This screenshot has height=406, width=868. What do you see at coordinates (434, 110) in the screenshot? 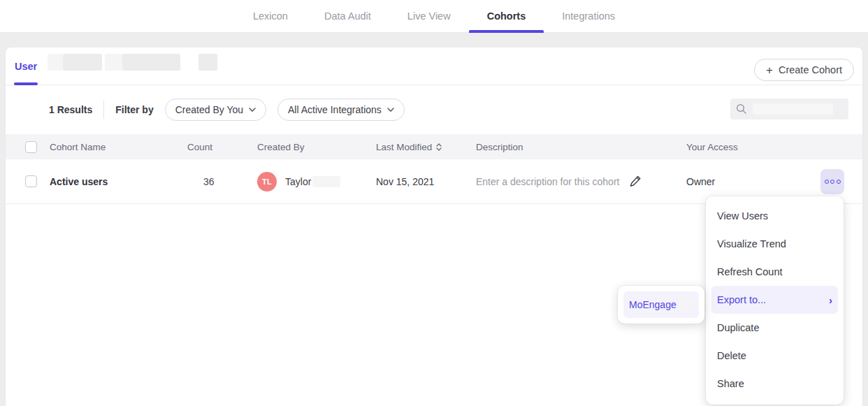
I see `cohorts-toolbar: 1 Results Filter by Created By You All A…` at bounding box center [434, 110].